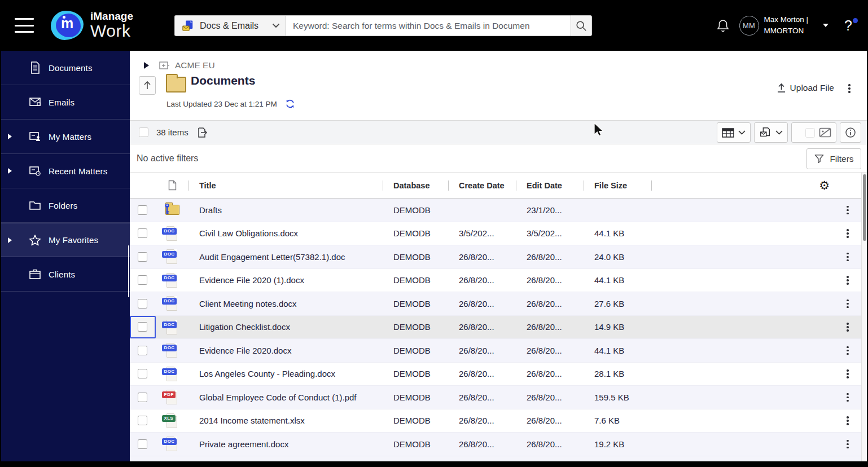  Describe the element at coordinates (286, 210) in the screenshot. I see `cell-title: Drafts` at that location.